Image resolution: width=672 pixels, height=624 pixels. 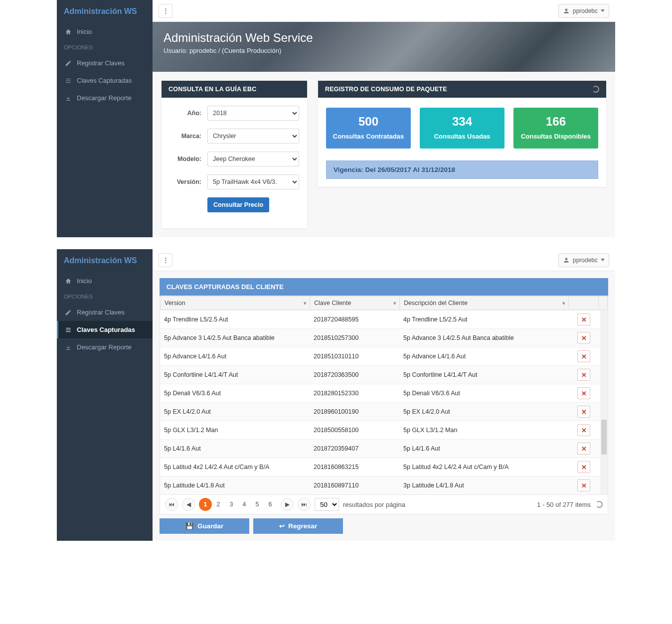 I want to click on col-desc: Descripción del Cliente▾, so click(x=485, y=303).